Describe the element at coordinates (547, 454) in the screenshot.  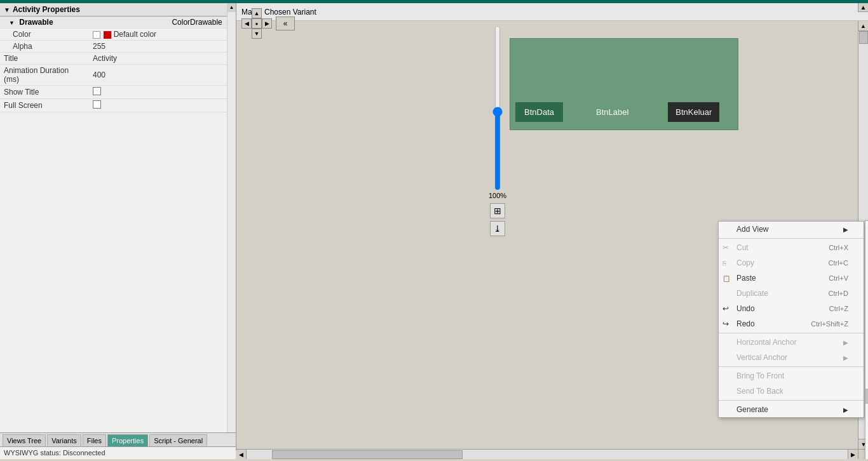
I see `bottom-h-scrollbar: ◀ ▶` at that location.